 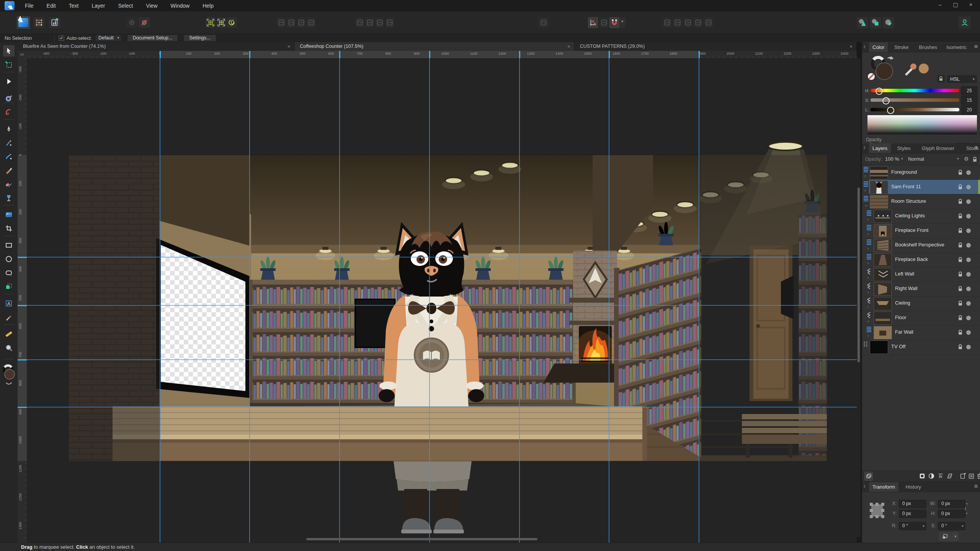 I want to click on vertical-scrollbar, so click(x=859, y=298).